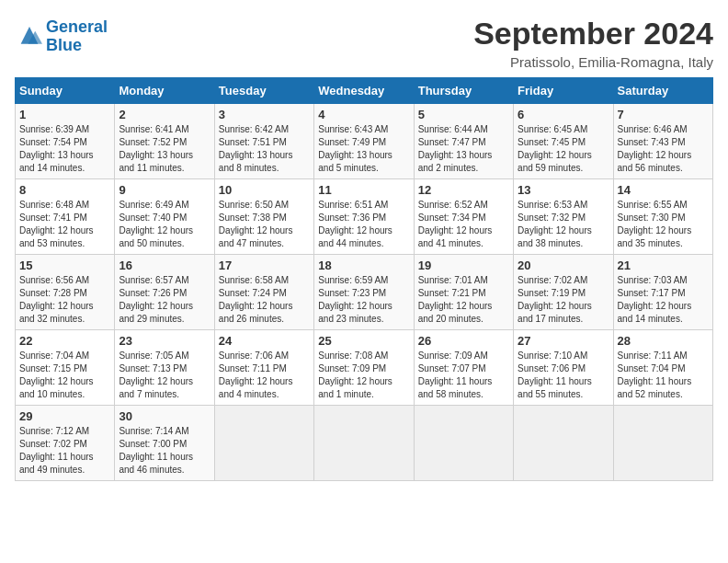 The height and width of the screenshot is (563, 728). Describe the element at coordinates (65, 442) in the screenshot. I see `calendar-cell: 29Sunrise: 7:12 AM Sunset: 7:02 PM Dayli…` at that location.